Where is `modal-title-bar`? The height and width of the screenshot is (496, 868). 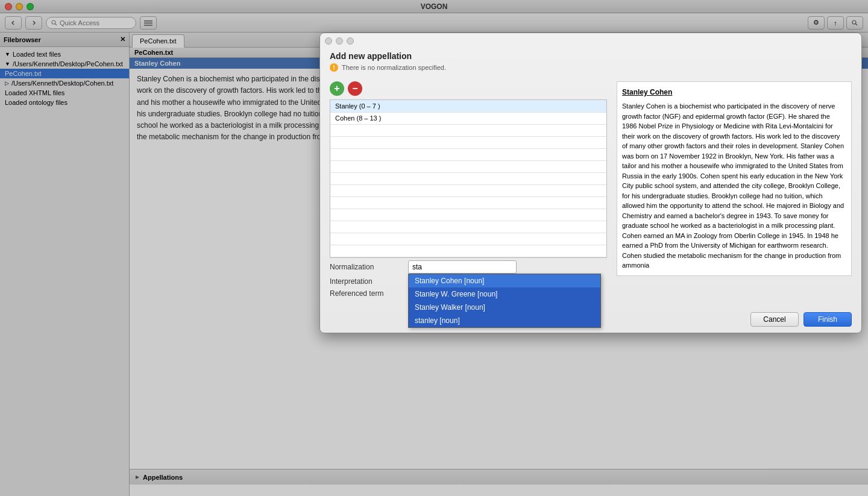 modal-title-bar is located at coordinates (591, 41).